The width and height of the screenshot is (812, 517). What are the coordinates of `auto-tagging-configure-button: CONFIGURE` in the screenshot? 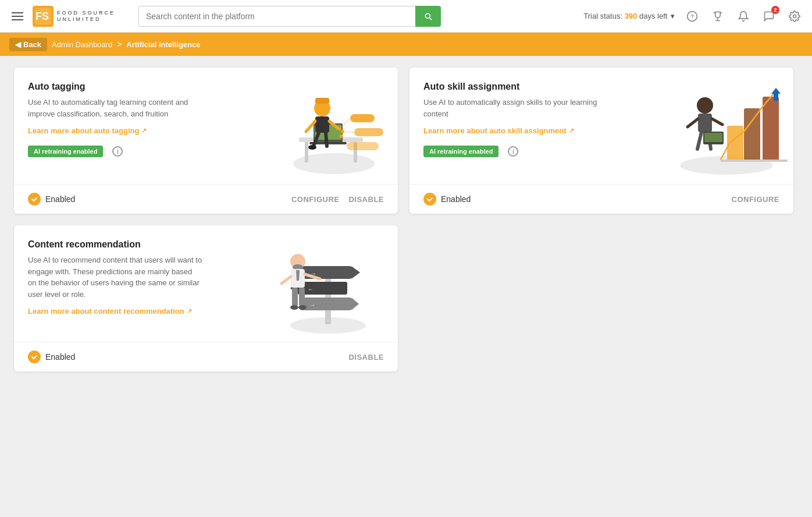 It's located at (315, 199).